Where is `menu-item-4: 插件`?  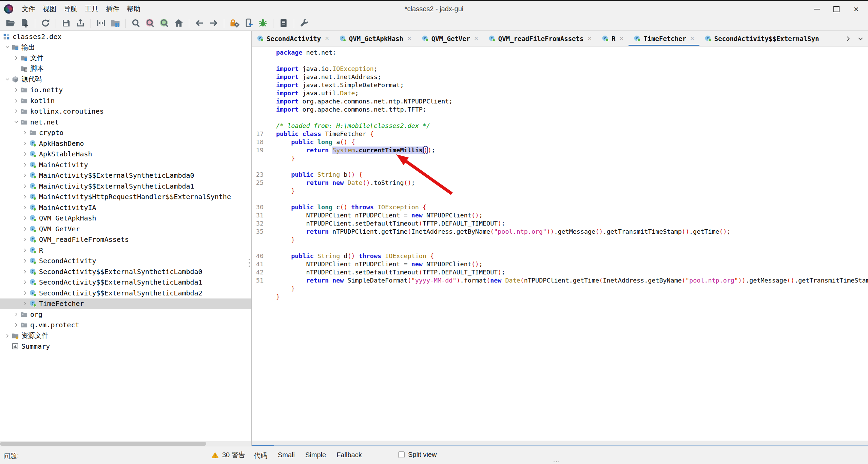 menu-item-4: 插件 is located at coordinates (113, 9).